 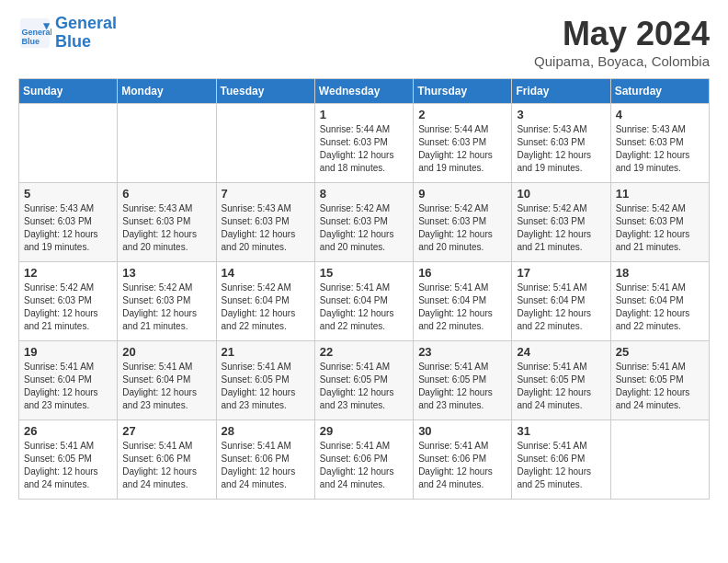 What do you see at coordinates (364, 431) in the screenshot?
I see `day-number: 29` at bounding box center [364, 431].